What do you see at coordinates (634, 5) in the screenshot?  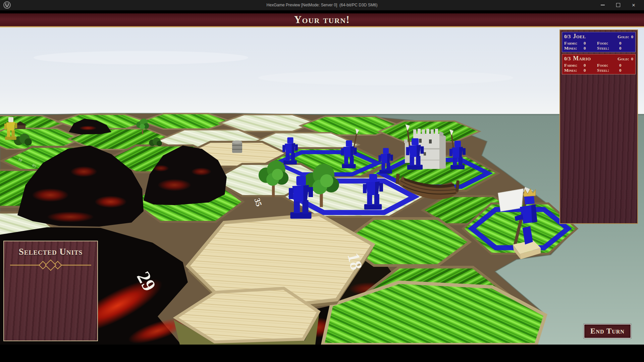 I see `close-icon: ✕` at bounding box center [634, 5].